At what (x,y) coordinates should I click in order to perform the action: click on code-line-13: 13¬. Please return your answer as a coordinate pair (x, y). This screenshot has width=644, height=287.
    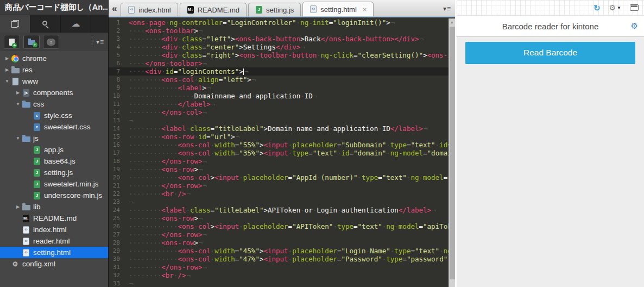
    Looking at the image, I should click on (282, 121).